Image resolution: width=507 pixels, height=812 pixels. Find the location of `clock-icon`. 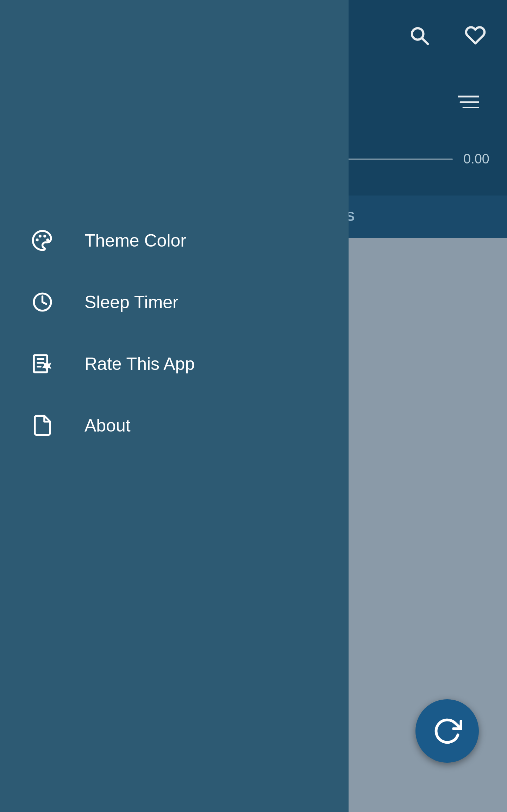

clock-icon is located at coordinates (42, 302).